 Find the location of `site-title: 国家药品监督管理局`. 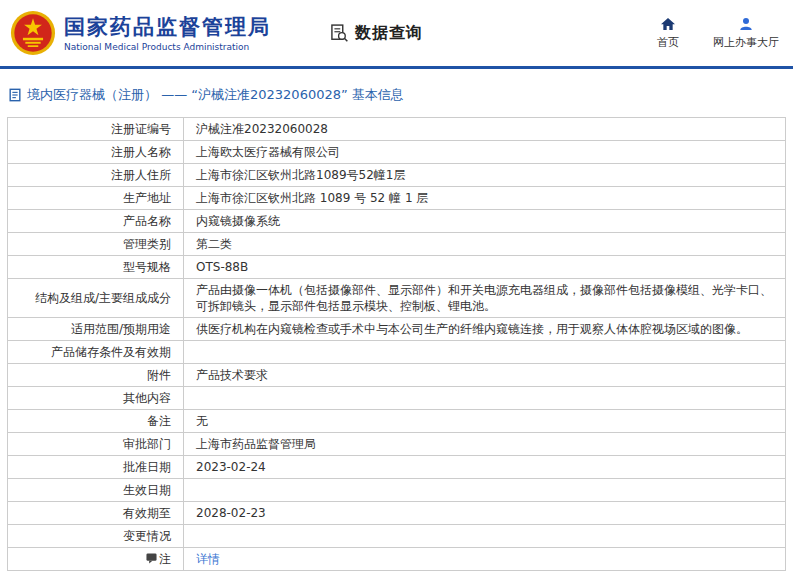

site-title: 国家药品监督管理局 is located at coordinates (168, 27).